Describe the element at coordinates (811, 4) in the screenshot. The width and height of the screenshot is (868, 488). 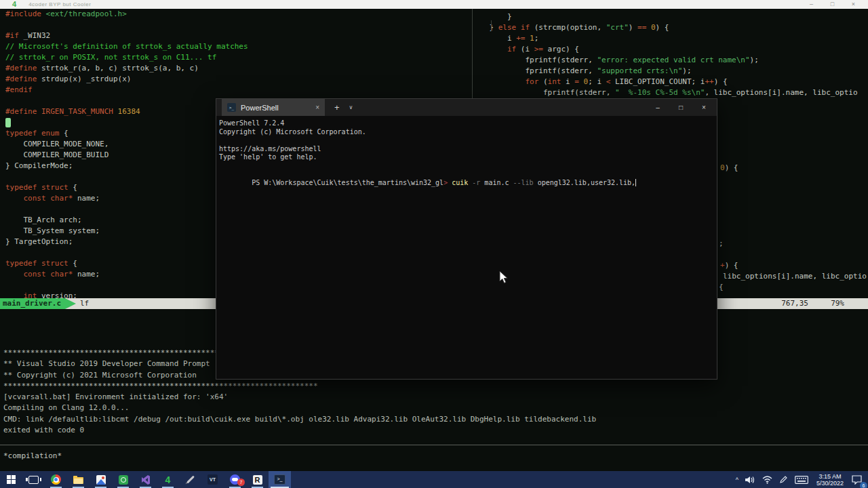
I see `minimize-button: –` at that location.